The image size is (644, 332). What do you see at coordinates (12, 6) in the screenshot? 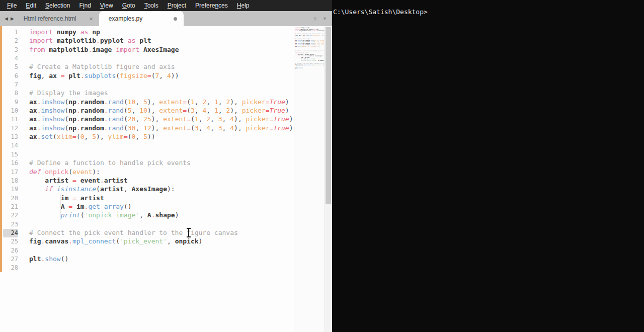
I see `menu-file: File` at bounding box center [12, 6].